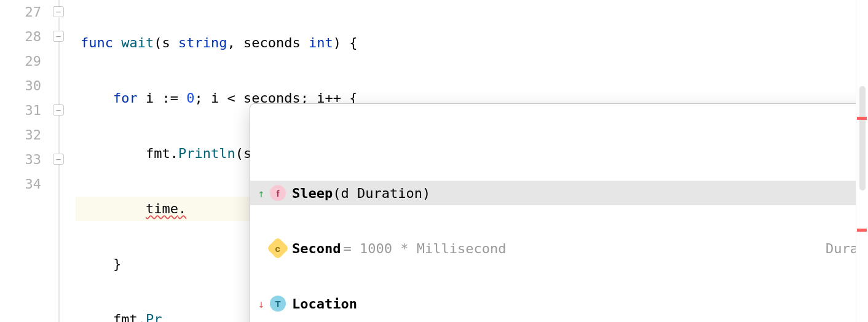 The image size is (868, 322). I want to click on error-stripe, so click(862, 161).